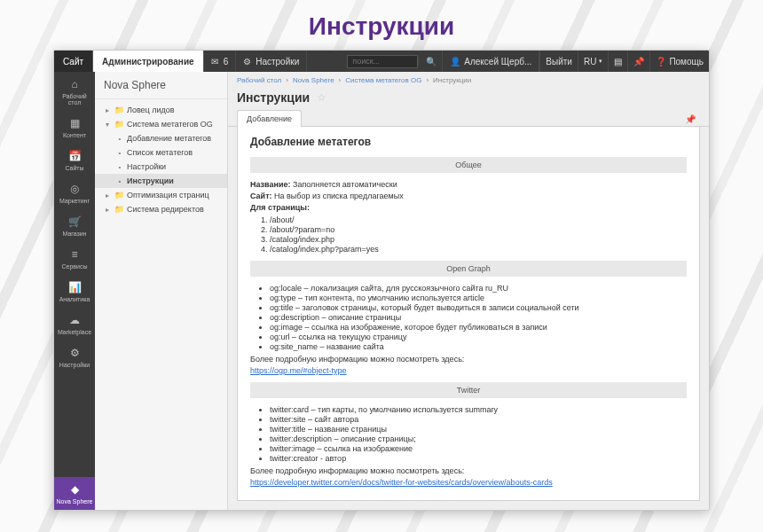 The image size is (763, 532). Describe the element at coordinates (468, 207) in the screenshot. I see `field-page-label: Для страницы:` at that location.